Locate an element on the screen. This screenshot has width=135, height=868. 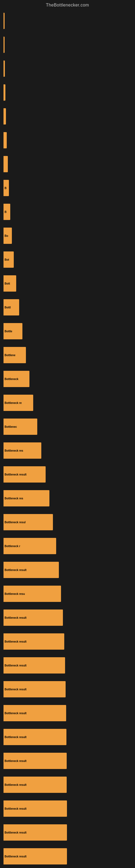
bar-fill-23: Bottleneck r is located at coordinates (30, 546).